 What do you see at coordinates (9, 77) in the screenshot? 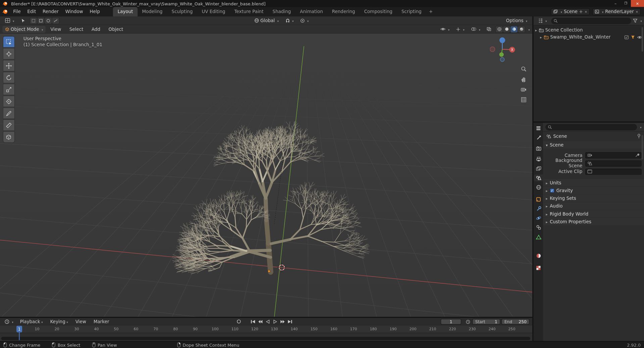
I see `rotate-tool` at bounding box center [9, 77].